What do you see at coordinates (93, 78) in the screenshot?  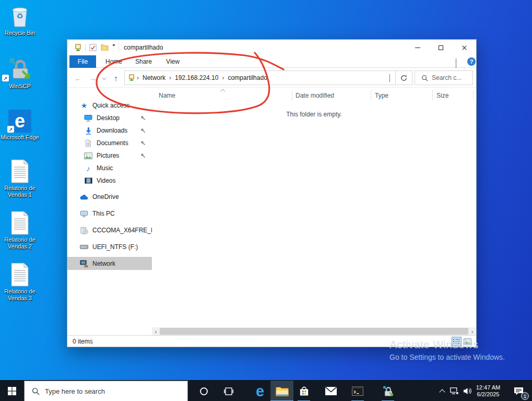 I see `forward-button: →` at bounding box center [93, 78].